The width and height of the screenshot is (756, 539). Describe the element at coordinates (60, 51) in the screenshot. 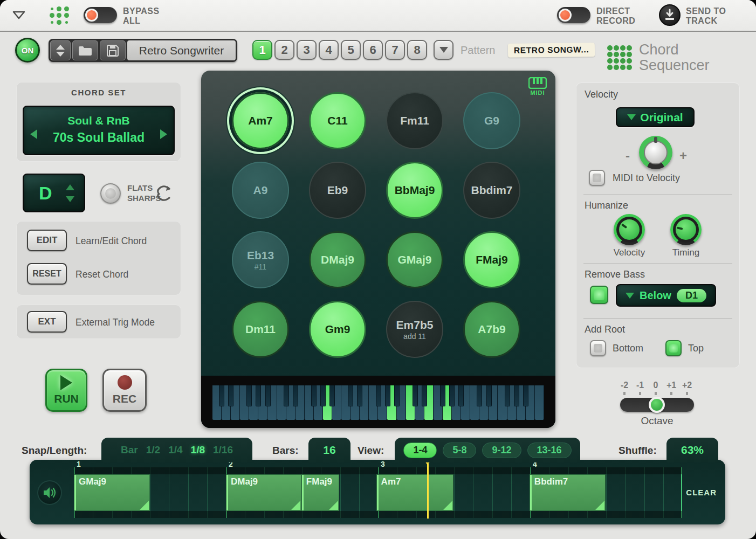

I see `preset-spinner` at that location.